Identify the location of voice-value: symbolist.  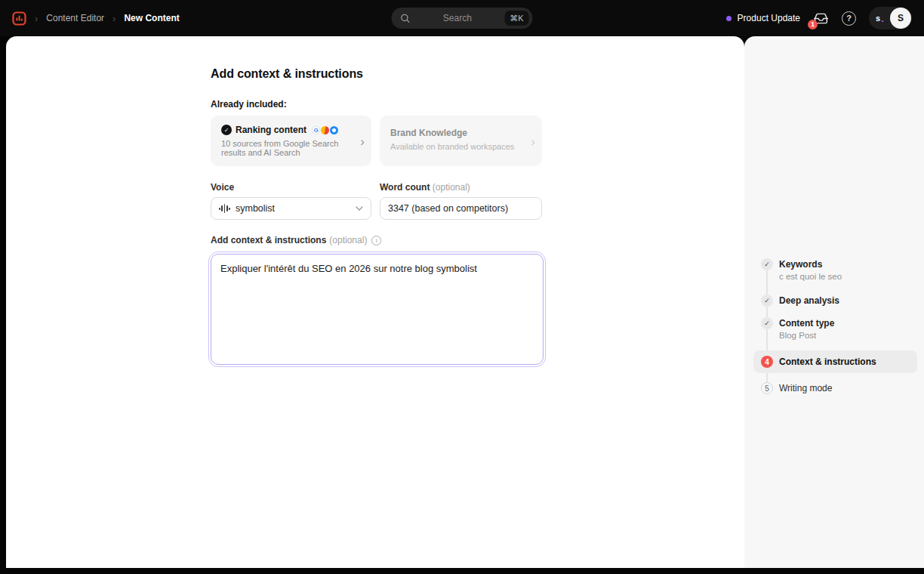
(255, 208).